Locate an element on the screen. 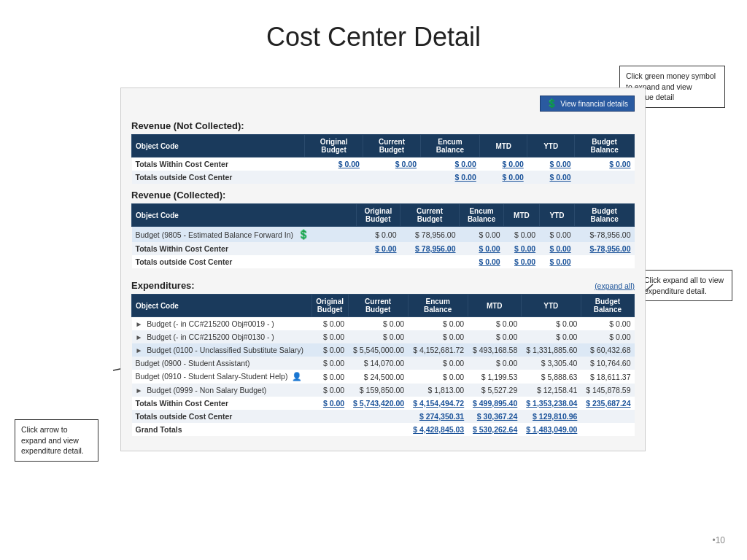  rnc-totals-within-row: Totals Within Cost Center $ 0.00 $ 0.00 … is located at coordinates (384, 165).